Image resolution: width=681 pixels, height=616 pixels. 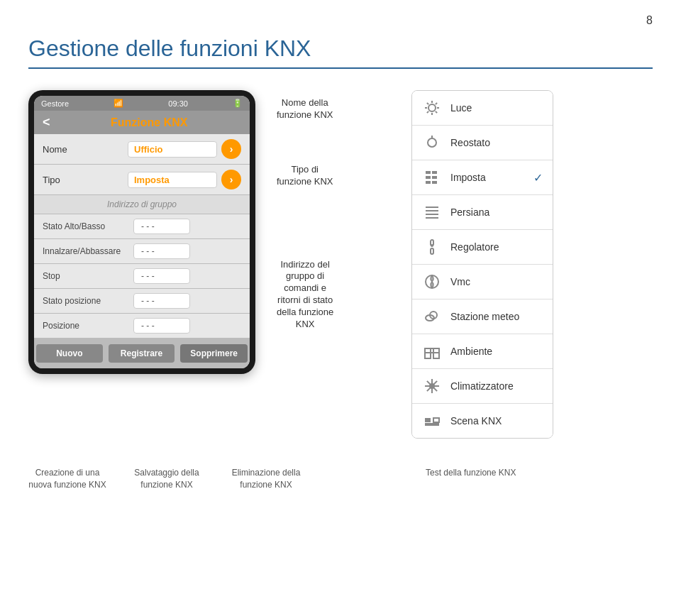 What do you see at coordinates (432, 317) in the screenshot?
I see `stazione-meteo-icon` at bounding box center [432, 317].